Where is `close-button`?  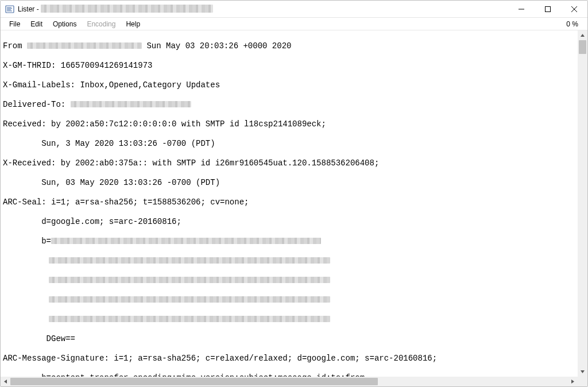 close-button is located at coordinates (574, 9).